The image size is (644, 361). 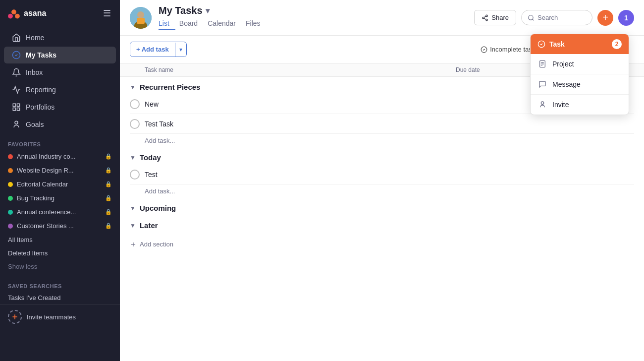 What do you see at coordinates (60, 316) in the screenshot?
I see `invite-teammates-button: Invite teammates` at bounding box center [60, 316].